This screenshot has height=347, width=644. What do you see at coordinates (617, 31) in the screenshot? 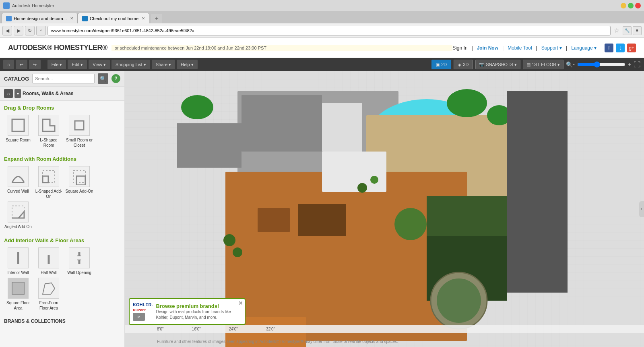
I see `bookmark-icon: ☆` at bounding box center [617, 31].